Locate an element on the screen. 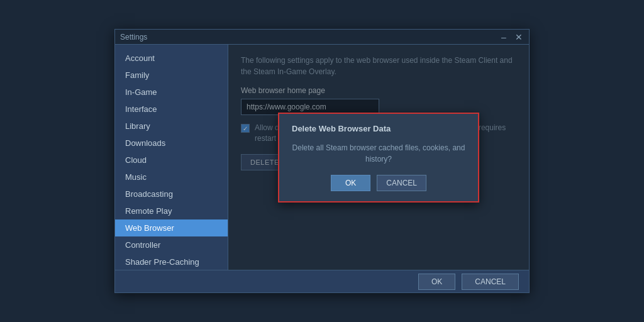  footer-cancel-button: CANCEL is located at coordinates (491, 282).